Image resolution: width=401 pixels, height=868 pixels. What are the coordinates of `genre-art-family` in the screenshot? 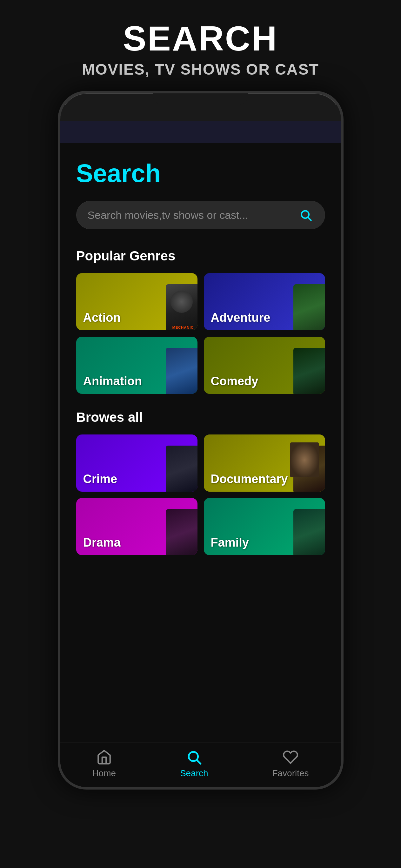 It's located at (306, 529).